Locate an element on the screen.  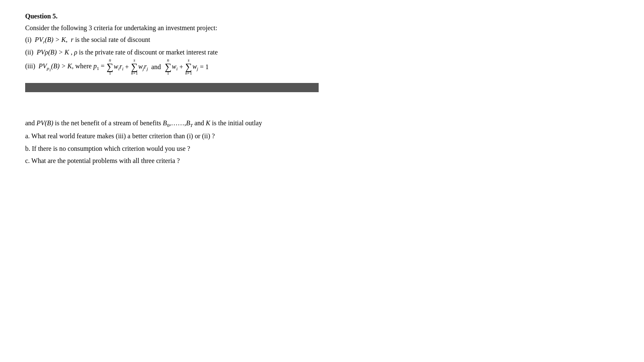
answer-line2: a. What real world feature makes (iii) a… is located at coordinates (322, 136).